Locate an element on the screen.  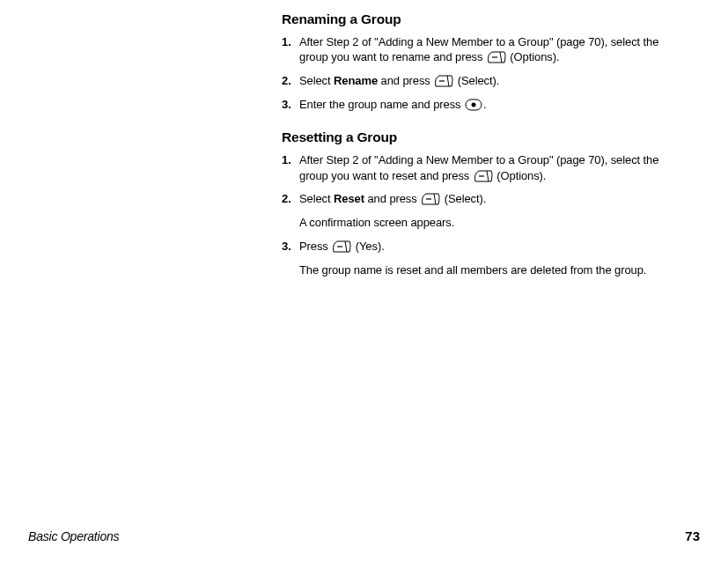
section2-step3: 3. Press (Yes). is located at coordinates (484, 248).